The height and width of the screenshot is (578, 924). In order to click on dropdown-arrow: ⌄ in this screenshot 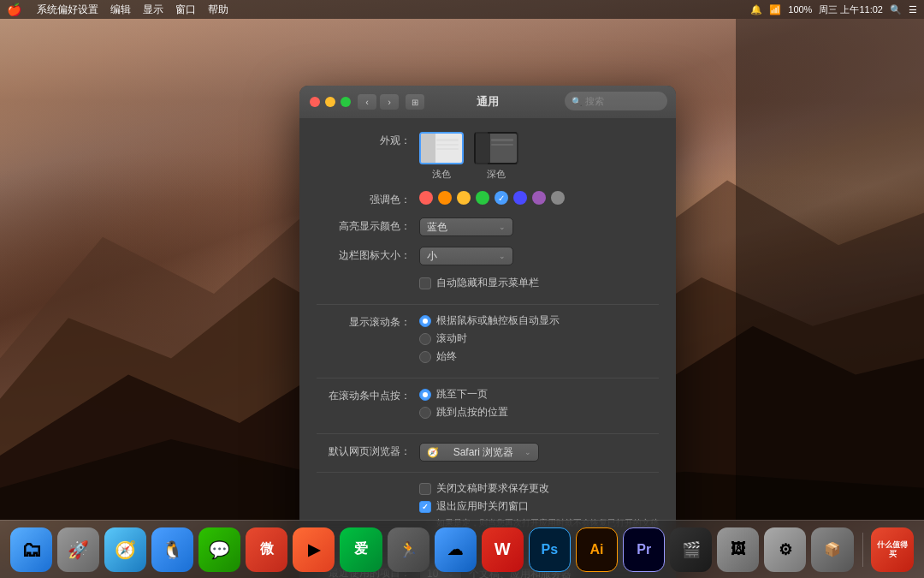, I will do `click(502, 227)`.